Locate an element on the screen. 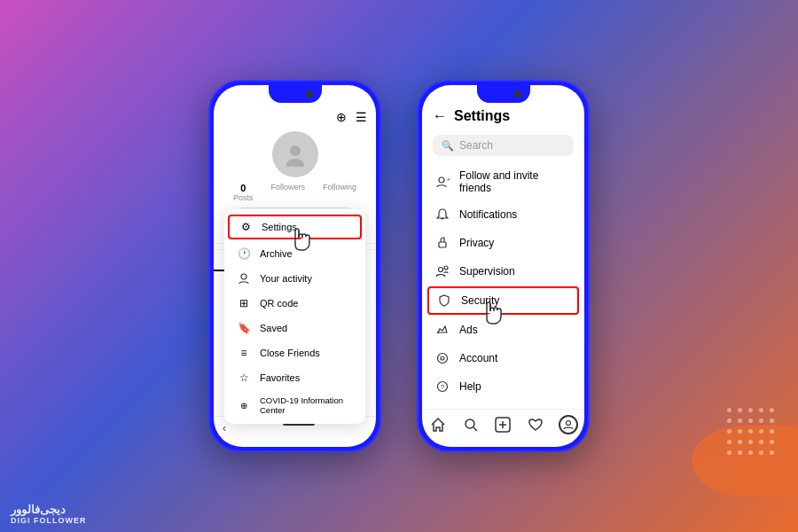  settings-item-about: i About is located at coordinates (504, 404).